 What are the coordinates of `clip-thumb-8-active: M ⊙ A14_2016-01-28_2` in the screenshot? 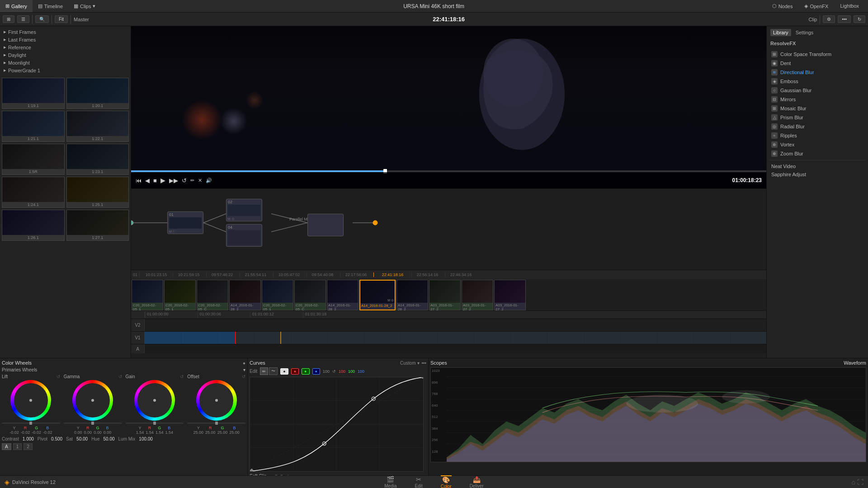 It's located at (377, 295).